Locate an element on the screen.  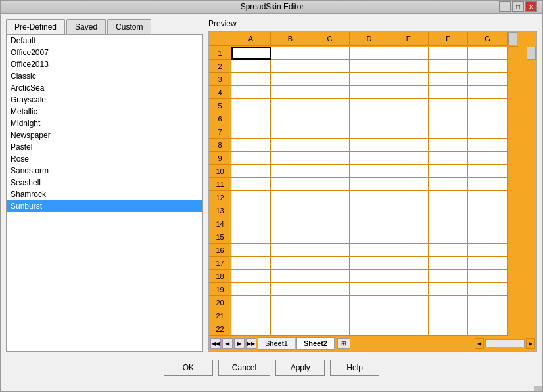
maximize-button: □ is located at coordinates (518, 7).